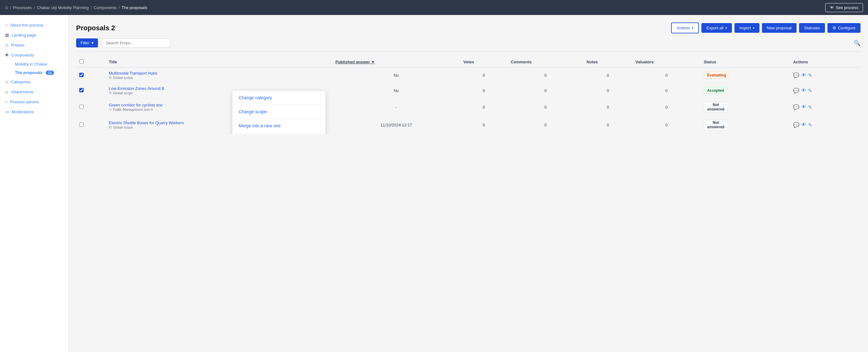 The image size is (868, 352). I want to click on row-status-cell: Evaluating, so click(745, 75).